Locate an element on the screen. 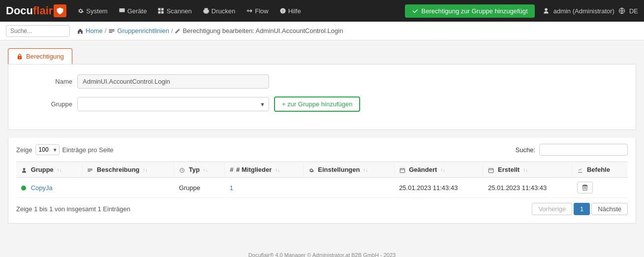 This screenshot has height=257, width=644. desc-col-icon is located at coordinates (90, 170).